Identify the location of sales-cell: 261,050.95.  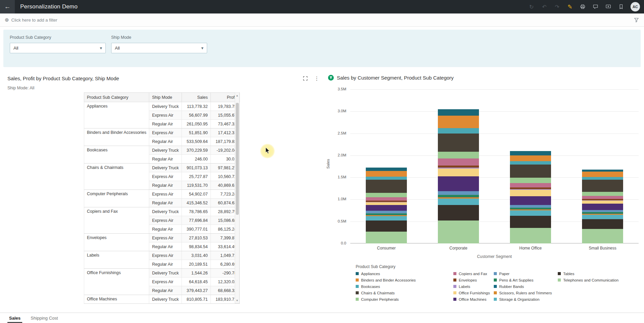
(196, 124).